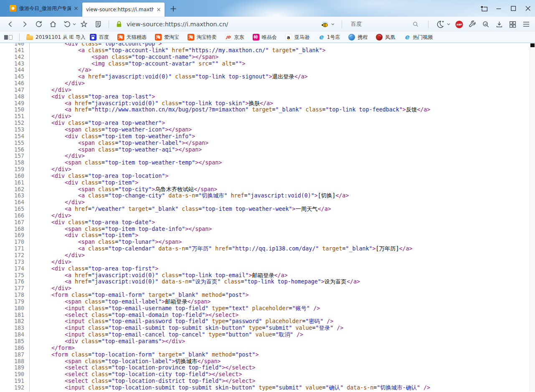  Describe the element at coordinates (187, 196) in the screenshot. I see `line-code: <a class="top-change-city" data-s-n="切换城…` at that location.